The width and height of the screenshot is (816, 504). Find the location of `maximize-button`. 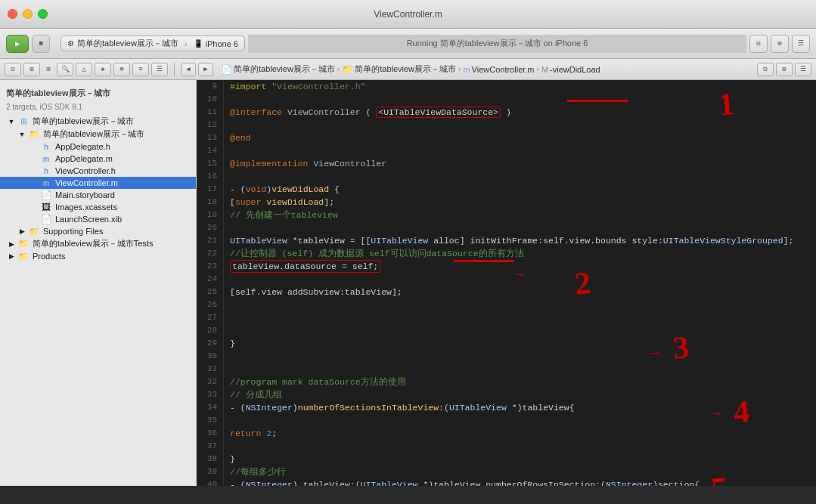

maximize-button is located at coordinates (42, 14).